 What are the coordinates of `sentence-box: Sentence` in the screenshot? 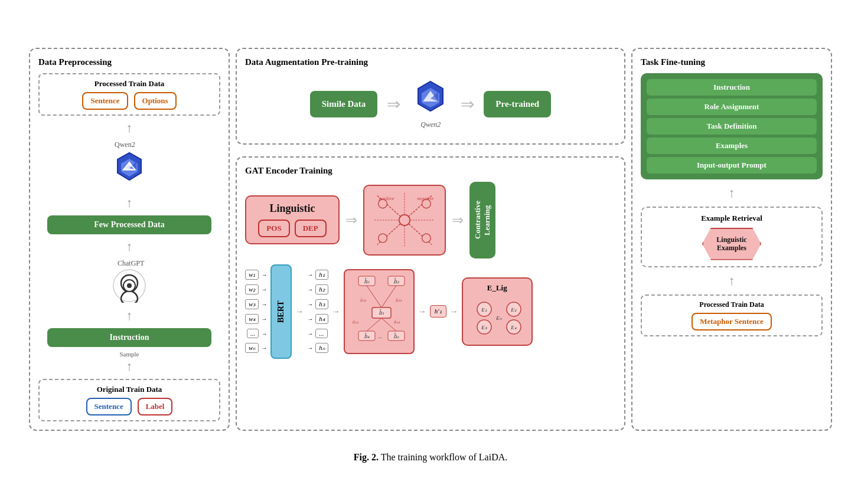 It's located at (105, 101).